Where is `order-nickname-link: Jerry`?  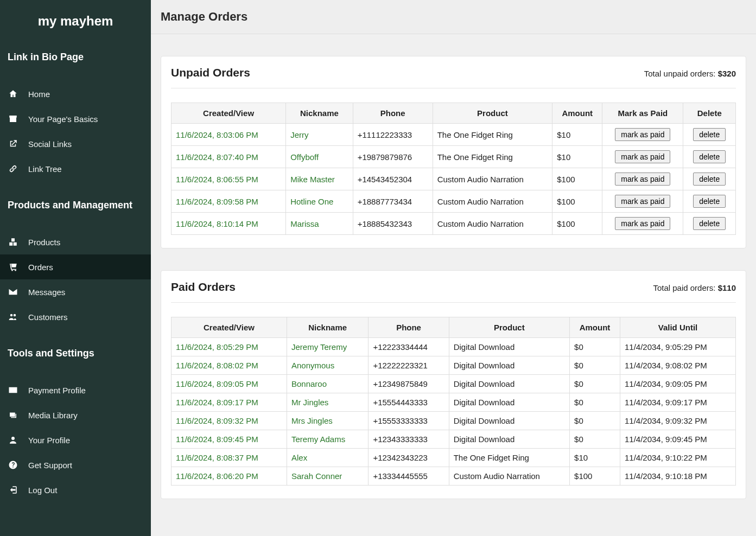 order-nickname-link: Jerry is located at coordinates (319, 135).